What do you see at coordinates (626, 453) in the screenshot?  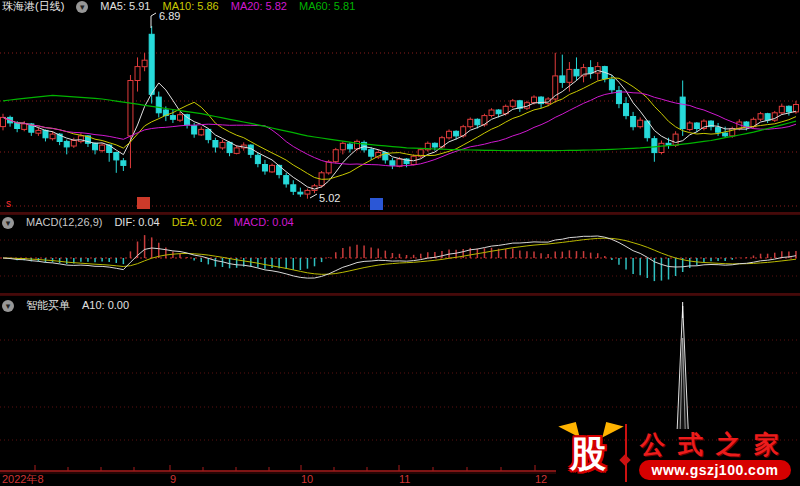 I see `watermark-divider` at bounding box center [626, 453].